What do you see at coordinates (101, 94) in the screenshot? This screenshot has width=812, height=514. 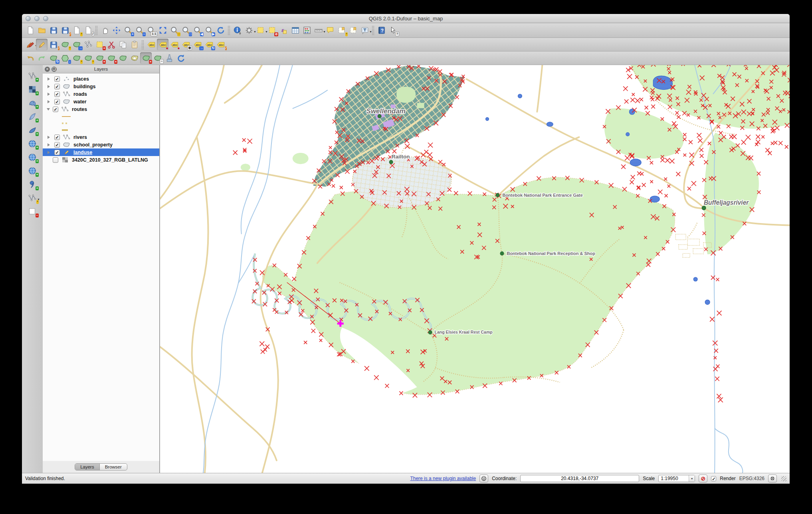 I see `layer-item-roads: ✓roads` at bounding box center [101, 94].